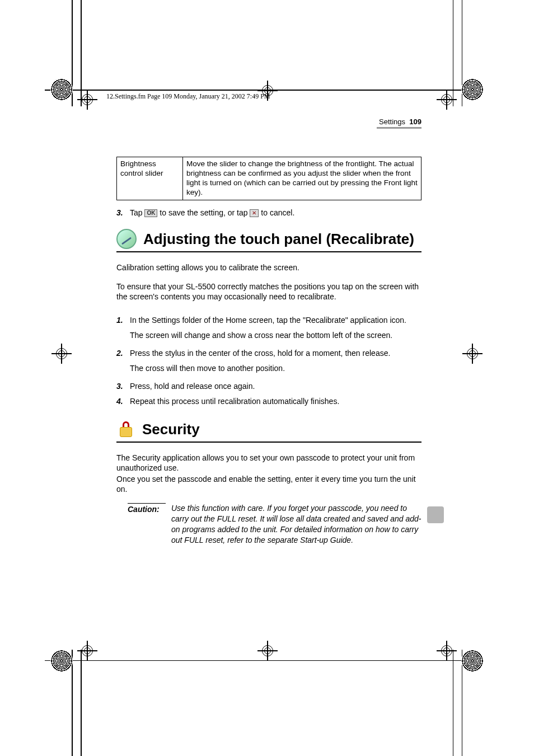 The image size is (534, 756). What do you see at coordinates (275, 354) in the screenshot?
I see `step-text: Press the stylus in the center of the cr…` at bounding box center [275, 354].